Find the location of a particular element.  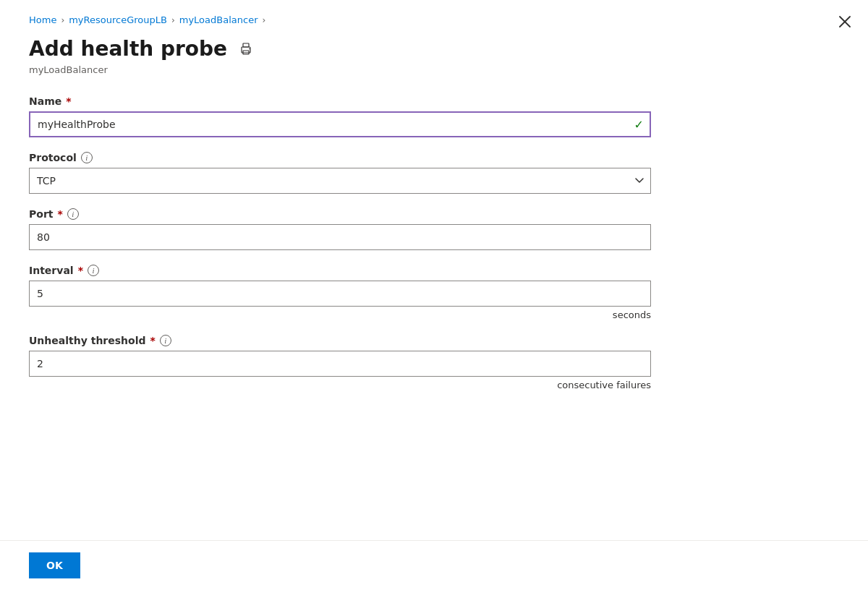

breadcrumb-sep-1: › is located at coordinates (62, 20).